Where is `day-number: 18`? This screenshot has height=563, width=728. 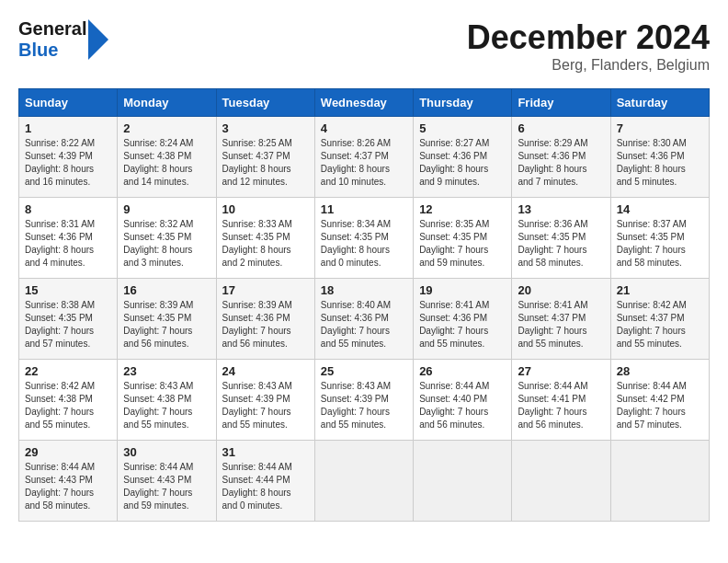
day-number: 18 is located at coordinates (364, 291).